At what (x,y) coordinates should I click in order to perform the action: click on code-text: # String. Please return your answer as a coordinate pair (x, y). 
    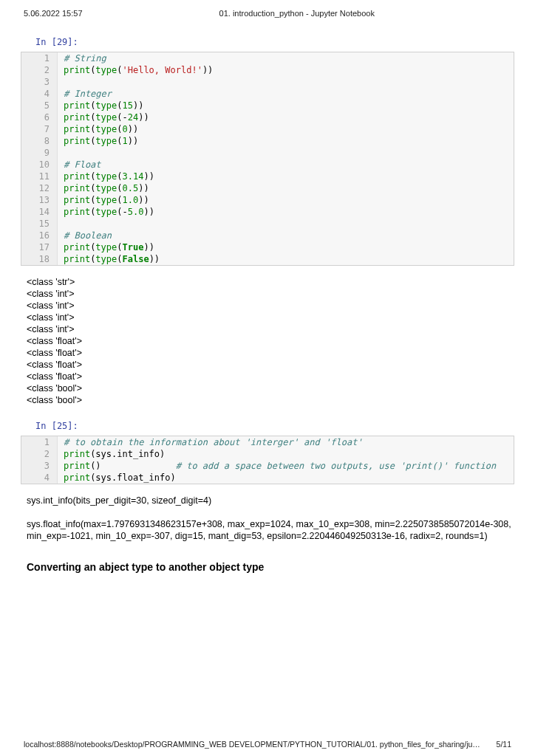
    Looking at the image, I should click on (82, 58).